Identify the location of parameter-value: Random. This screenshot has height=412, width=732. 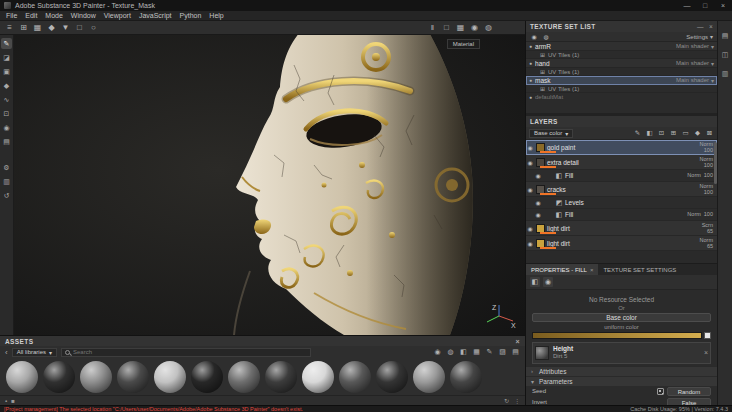
(689, 392).